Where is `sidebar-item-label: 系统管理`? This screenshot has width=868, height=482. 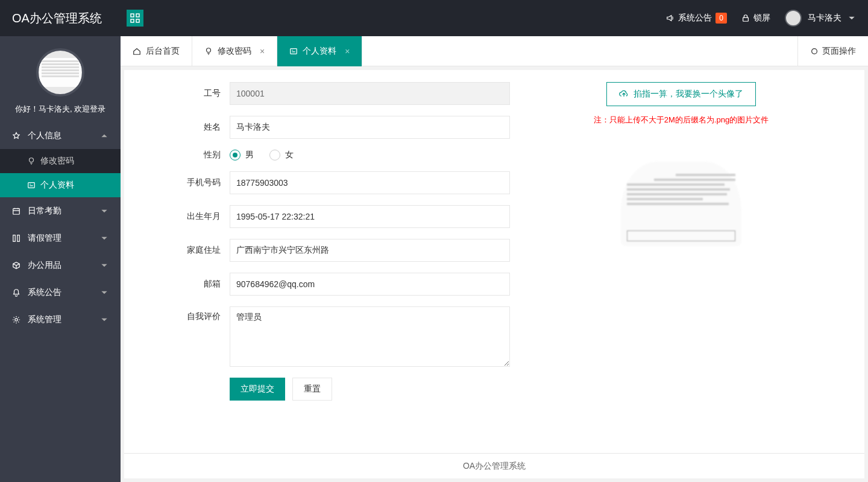 sidebar-item-label: 系统管理 is located at coordinates (45, 320).